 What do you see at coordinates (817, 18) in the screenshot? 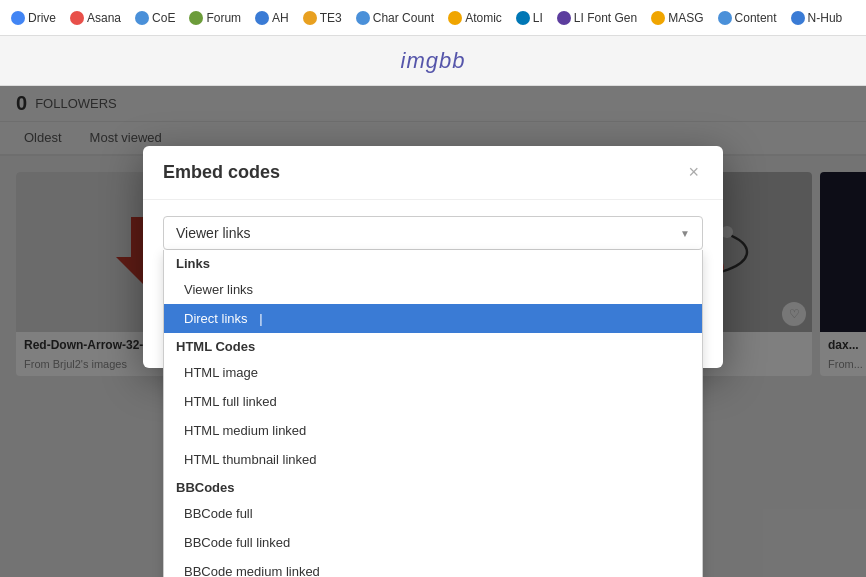
I see `topbar-item-nhub: N-Hub` at bounding box center [817, 18].